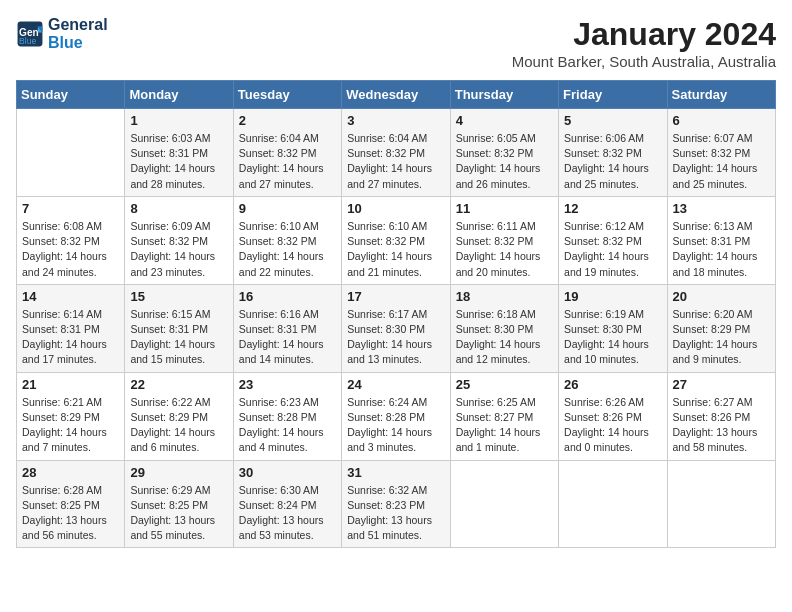  Describe the element at coordinates (721, 328) in the screenshot. I see `calendar-cell: 20Sunrise: 6:20 AM Sunset: 8:29 PM Dayli…` at that location.